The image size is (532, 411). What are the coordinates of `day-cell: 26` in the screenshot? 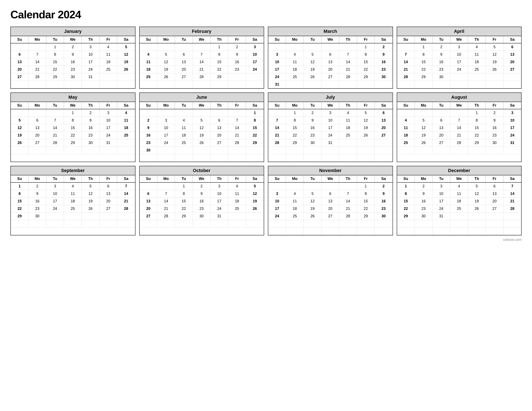 It's located at (424, 143).